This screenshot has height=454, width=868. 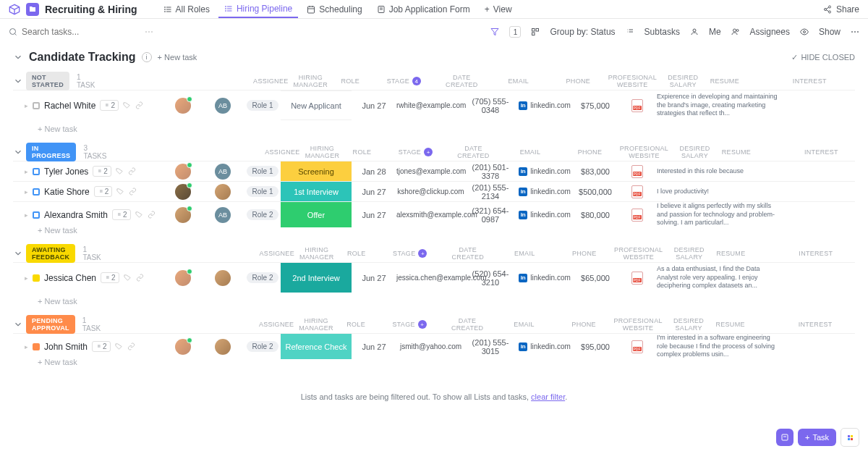 What do you see at coordinates (18, 253) in the screenshot?
I see `collapse-icon` at bounding box center [18, 253].